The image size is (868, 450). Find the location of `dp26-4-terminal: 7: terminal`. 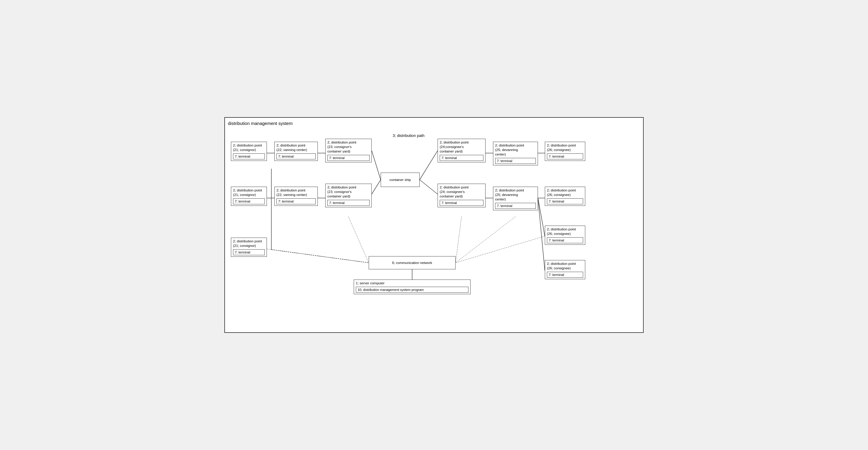

dp26-4-terminal: 7: terminal is located at coordinates (565, 275).